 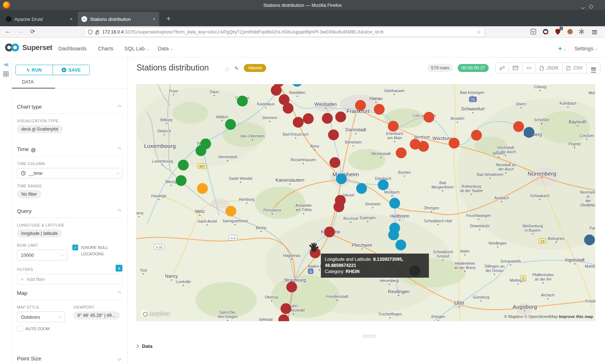 I want to click on url-bar: 172.18.0.4:32251/superset/explore/?form_…, so click(x=284, y=32).